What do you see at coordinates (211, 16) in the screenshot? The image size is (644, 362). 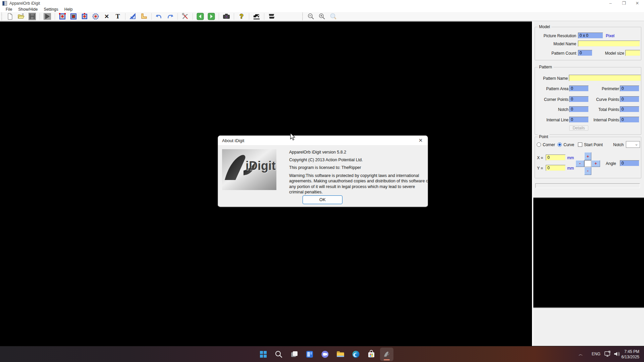 I see `nav-right-icon` at bounding box center [211, 16].